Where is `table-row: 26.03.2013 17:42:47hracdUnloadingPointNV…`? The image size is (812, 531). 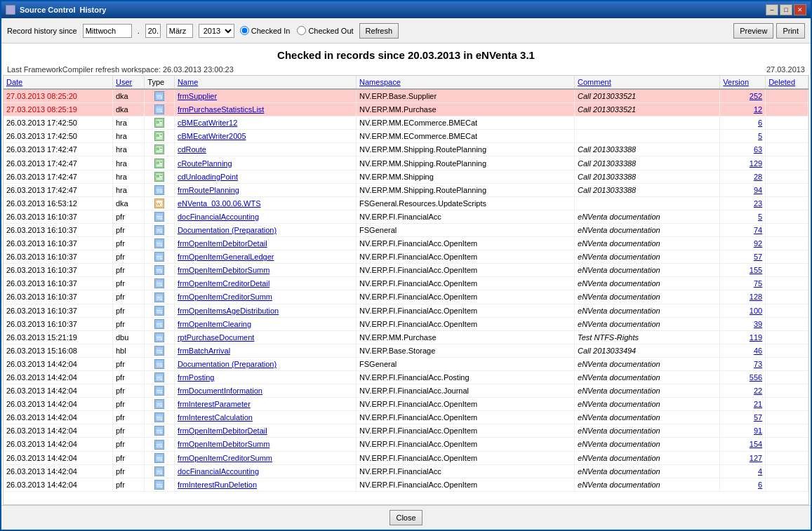 table-row: 26.03.2013 17:42:47hracdUnloadingPointNV… is located at coordinates (406, 177).